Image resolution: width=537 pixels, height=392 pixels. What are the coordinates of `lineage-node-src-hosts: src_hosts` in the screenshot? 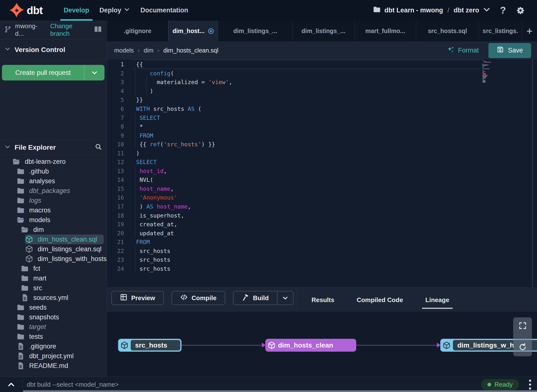 It's located at (150, 345).